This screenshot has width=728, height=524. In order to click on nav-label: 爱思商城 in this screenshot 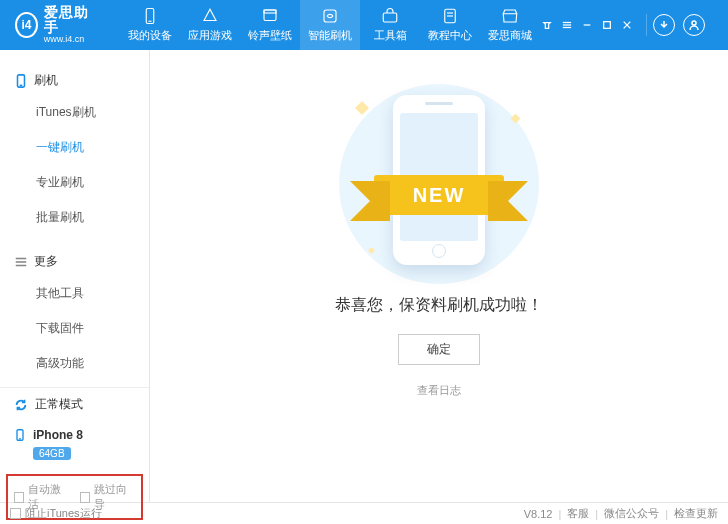, I will do `click(510, 36)`.